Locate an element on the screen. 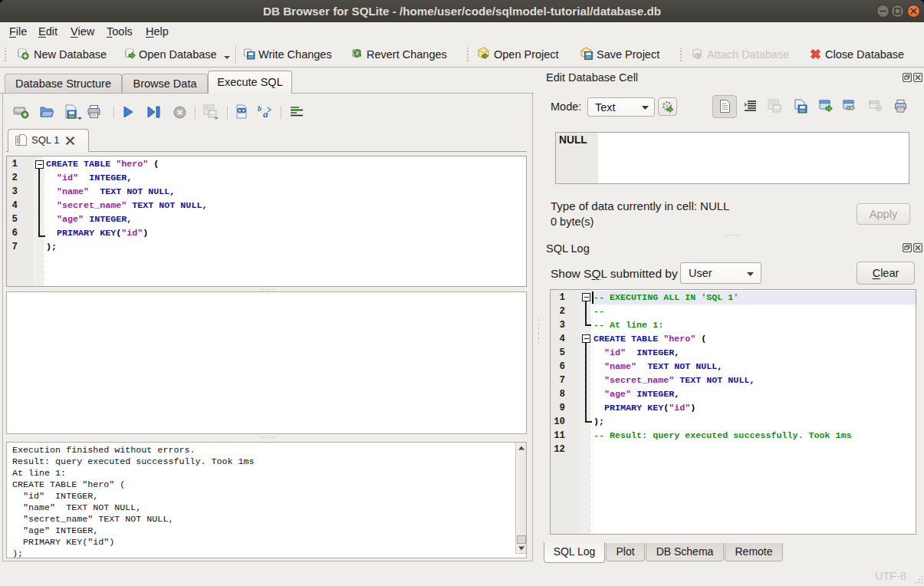  svg-text: a is located at coordinates (265, 114).